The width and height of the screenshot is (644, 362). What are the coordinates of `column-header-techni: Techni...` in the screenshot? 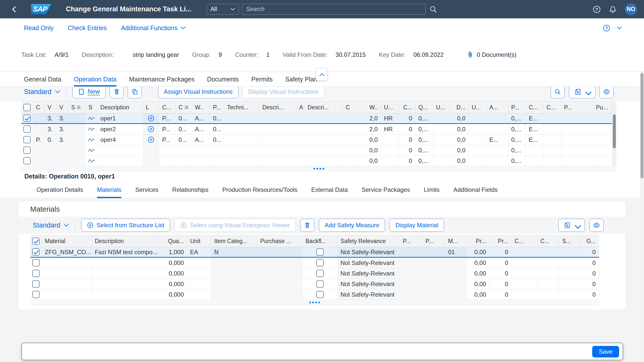 It's located at (242, 107).